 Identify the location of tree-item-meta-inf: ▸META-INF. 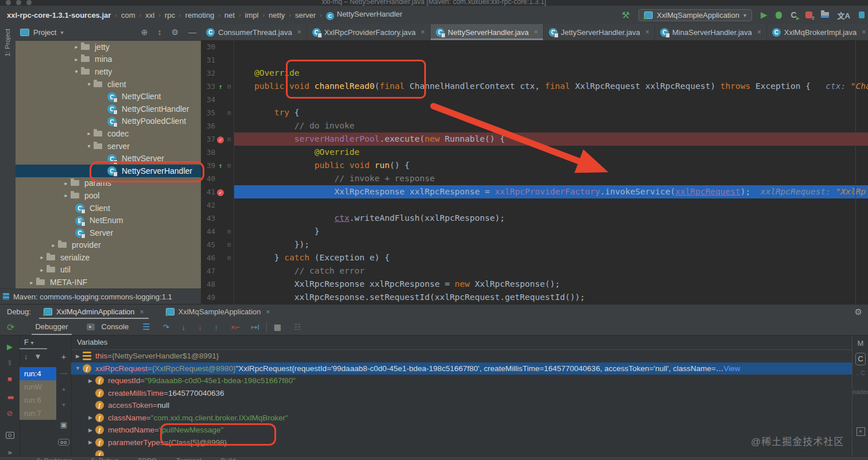
(108, 282).